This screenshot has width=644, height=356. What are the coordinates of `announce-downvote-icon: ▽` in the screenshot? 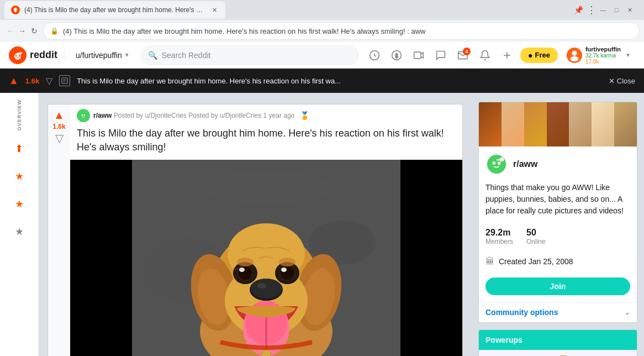 It's located at (49, 81).